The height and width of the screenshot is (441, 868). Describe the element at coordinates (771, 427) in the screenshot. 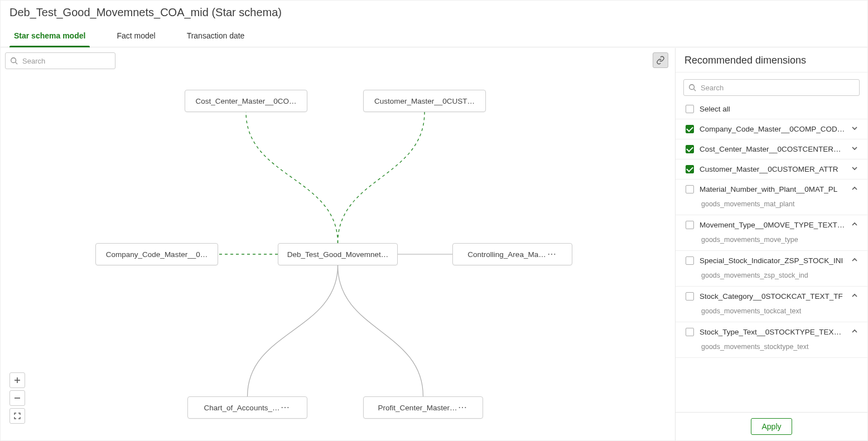

I see `apply-button: Apply` at that location.